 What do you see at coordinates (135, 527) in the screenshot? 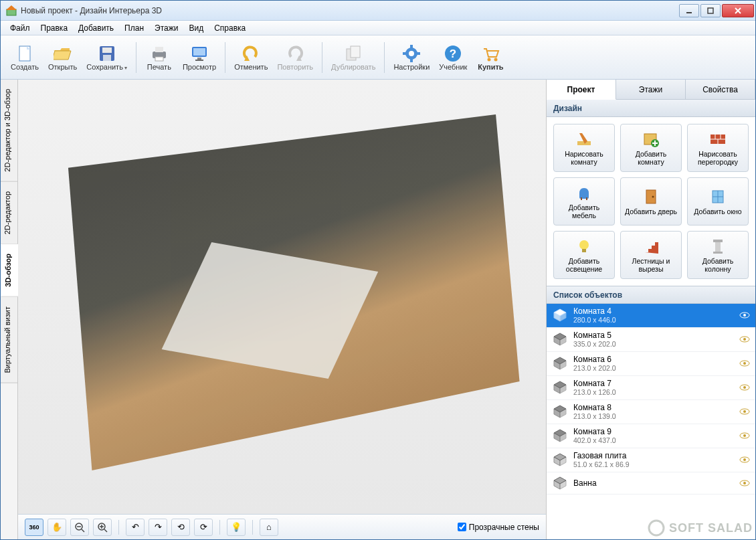
I see `rotate-left-icon: ↶` at bounding box center [135, 527].